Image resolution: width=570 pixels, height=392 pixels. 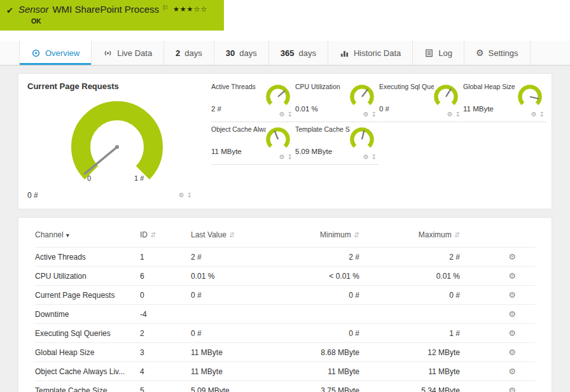 I want to click on cell-maximum: 1 #, so click(x=410, y=333).